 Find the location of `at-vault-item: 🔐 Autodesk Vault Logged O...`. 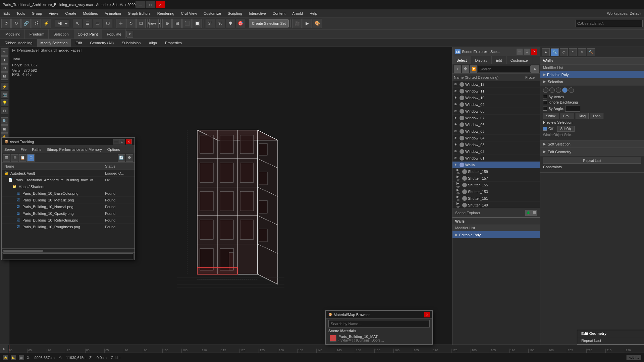

at-vault-item: 🔐 Autodesk Vault Logged O... is located at coordinates (68, 173).